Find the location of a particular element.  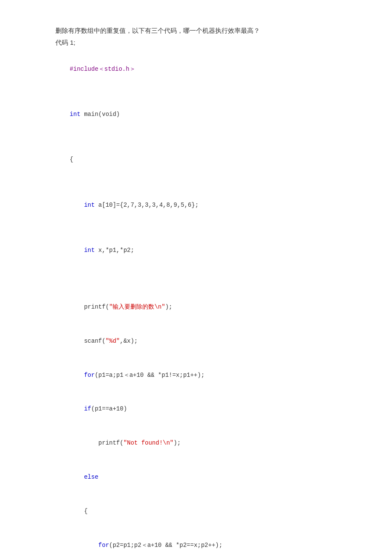

for2-kw: for is located at coordinates (104, 545).